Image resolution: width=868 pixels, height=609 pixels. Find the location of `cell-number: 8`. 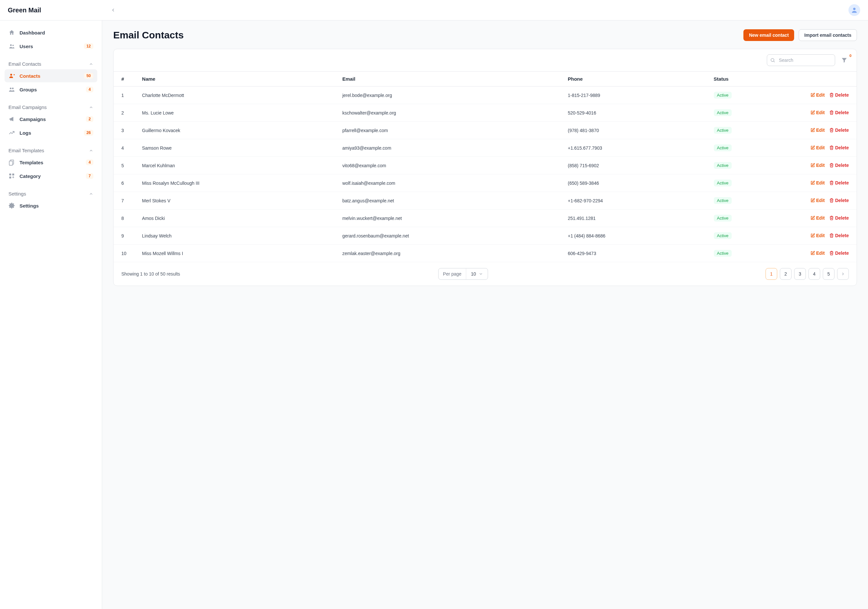

cell-number: 8 is located at coordinates (124, 218).